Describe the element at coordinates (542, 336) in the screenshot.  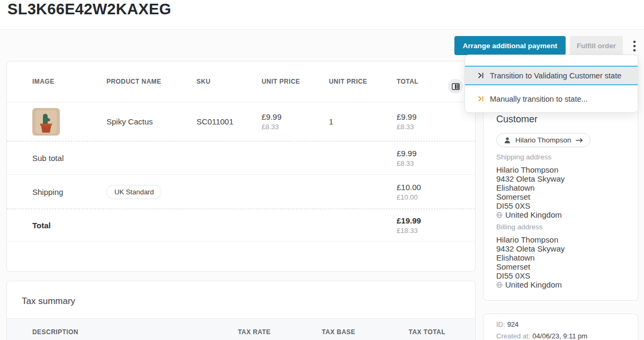
I see `order-created-line: Created at:04/06/23, 9:11 pm` at that location.